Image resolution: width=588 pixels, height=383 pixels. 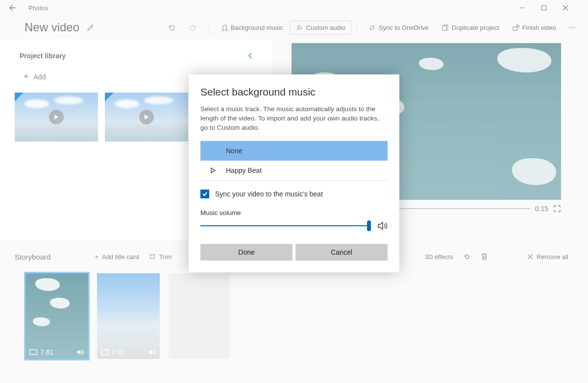 I want to click on track-label: None, so click(x=234, y=151).